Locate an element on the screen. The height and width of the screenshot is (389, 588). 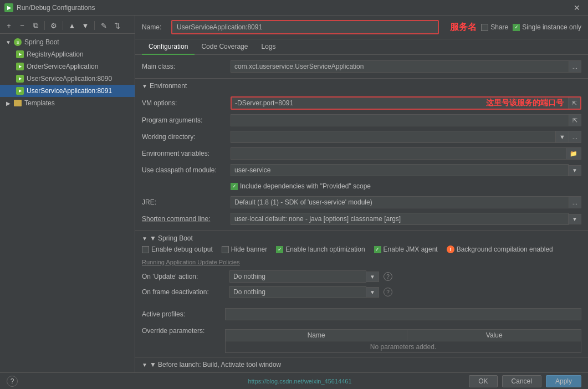
on-deactivation-arrow: ▼ is located at coordinates (372, 293).